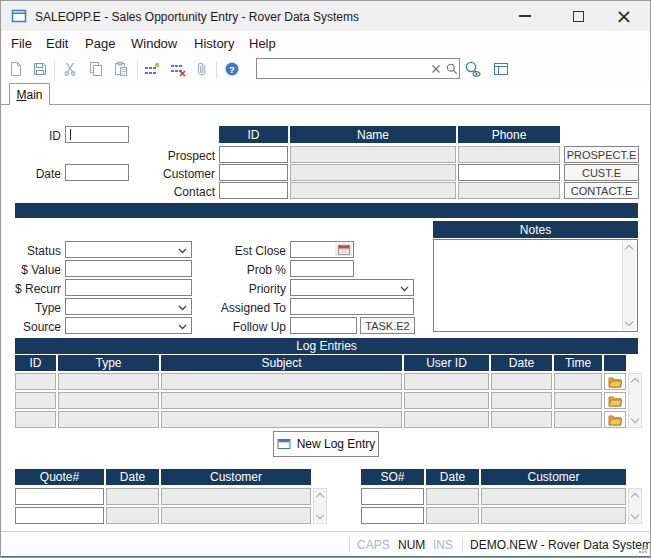 This screenshot has width=651, height=558. What do you see at coordinates (54, 70) in the screenshot?
I see `toolbar-separator` at bounding box center [54, 70].